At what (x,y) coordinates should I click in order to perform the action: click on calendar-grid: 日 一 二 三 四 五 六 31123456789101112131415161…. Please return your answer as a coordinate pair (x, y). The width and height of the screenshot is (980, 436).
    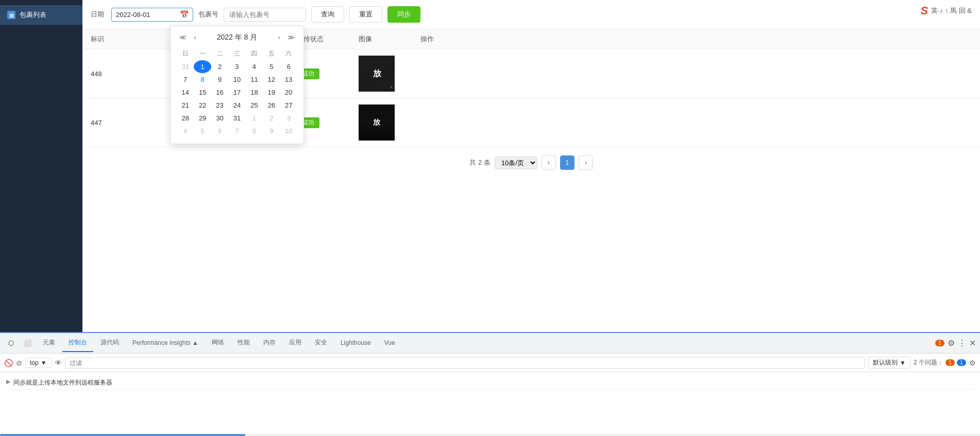
    Looking at the image, I should click on (237, 93).